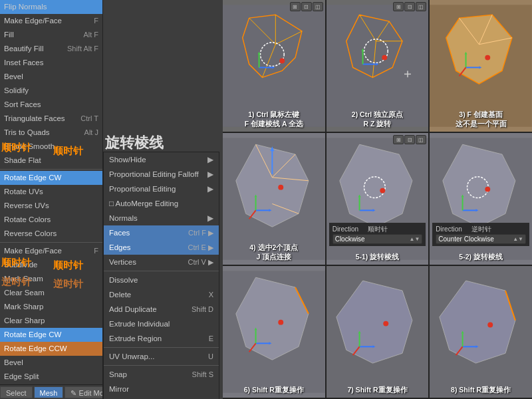  What do you see at coordinates (378, 66) in the screenshot?
I see `viewport-cell-2: ⊞ ⊡ ◫ 2) Ctrl 独立原点R Z 旋转` at bounding box center [378, 66].